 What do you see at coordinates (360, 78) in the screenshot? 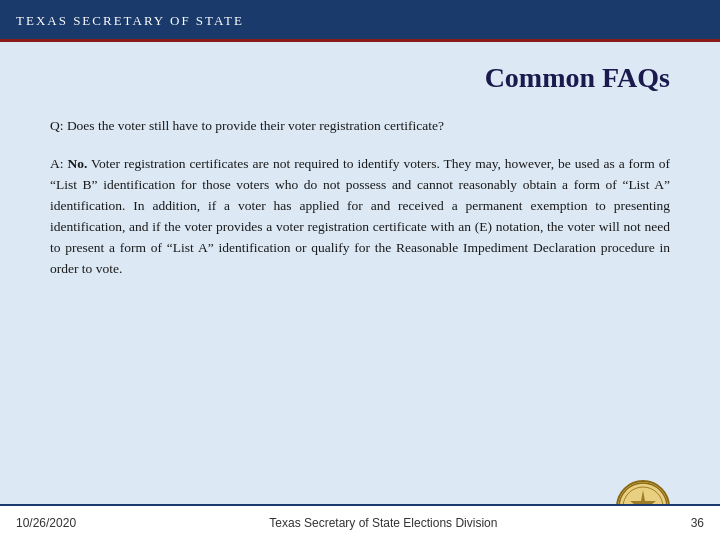
I see `page-title: Common FAQs` at bounding box center [360, 78].